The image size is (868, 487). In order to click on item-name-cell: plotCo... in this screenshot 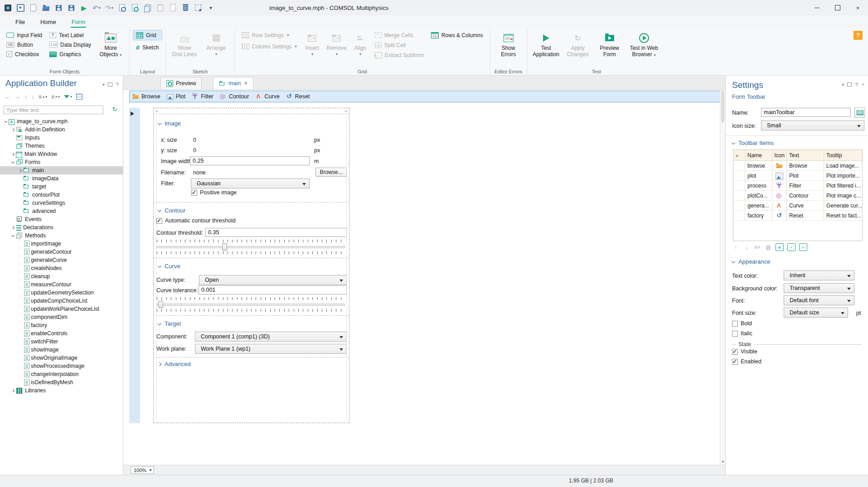, I will do `click(759, 196)`.